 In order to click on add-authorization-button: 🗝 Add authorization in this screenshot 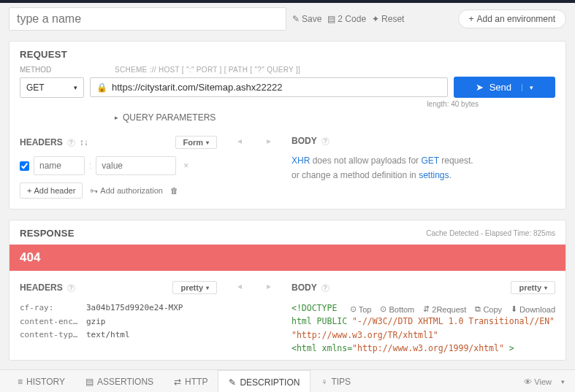, I will do `click(126, 191)`.